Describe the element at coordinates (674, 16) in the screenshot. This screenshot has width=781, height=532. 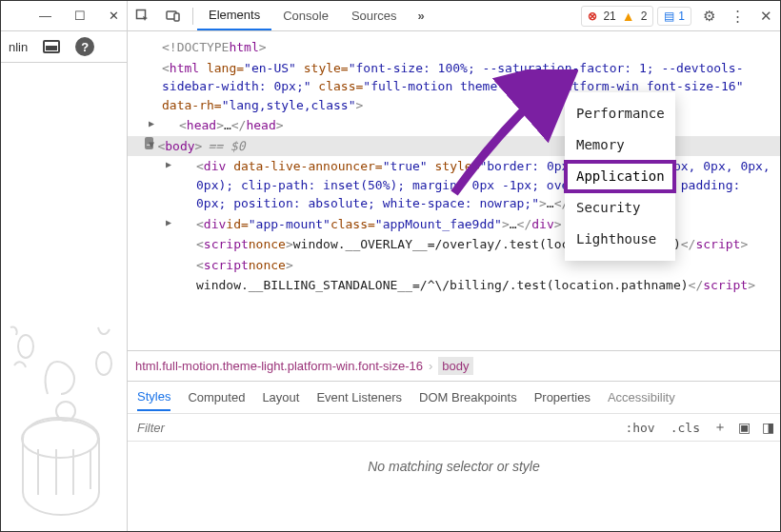
I see `feedback-badge: ▤ 1` at that location.